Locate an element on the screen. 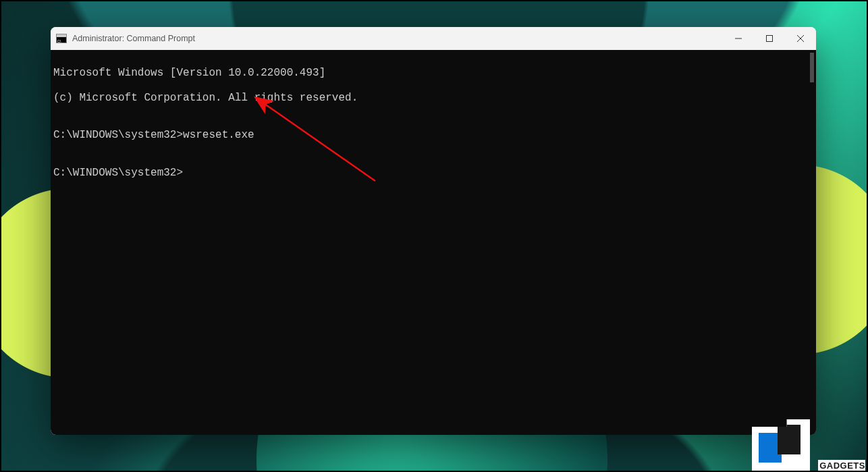  entered-command: wsreset.exe is located at coordinates (219, 135).